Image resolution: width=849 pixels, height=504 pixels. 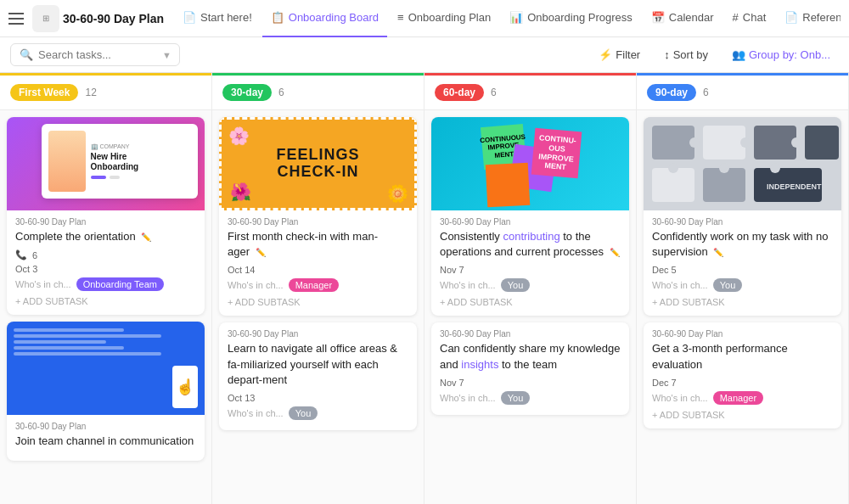 I want to click on group-icon: 👥, so click(x=739, y=54).